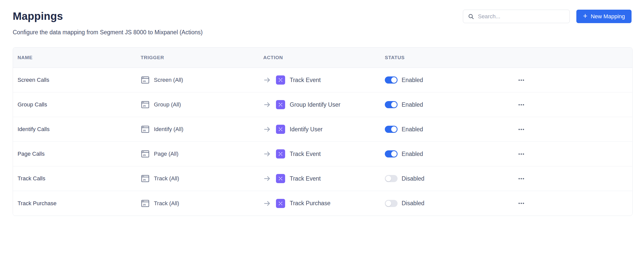 Image resolution: width=644 pixels, height=255 pixels. I want to click on column-header-name: Name, so click(77, 58).